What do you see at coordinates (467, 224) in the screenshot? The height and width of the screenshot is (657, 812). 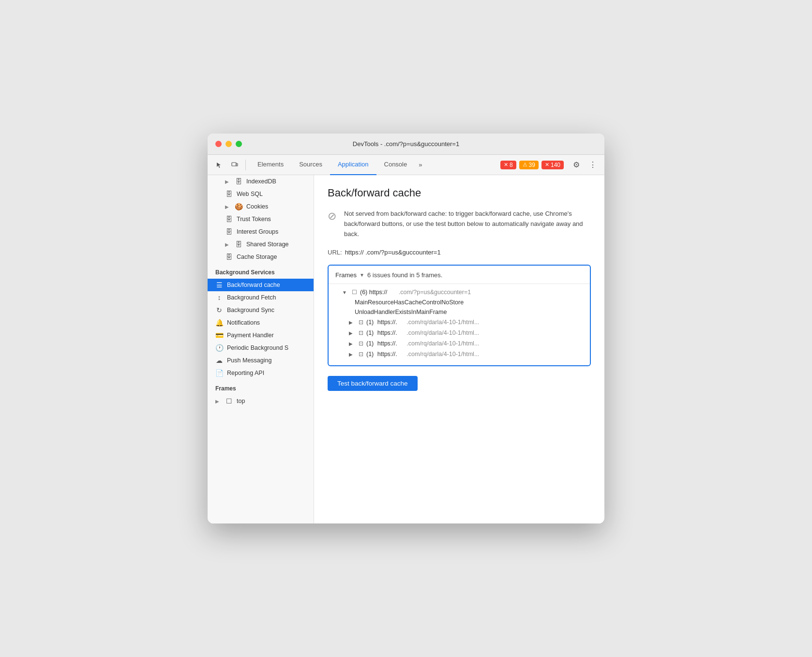 I see `info-description: Not served from back/forward cache: to t…` at bounding box center [467, 224].